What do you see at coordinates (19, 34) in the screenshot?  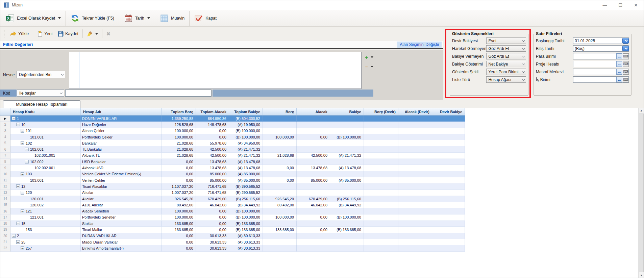 I see `load-filter-button: Yükle` at bounding box center [19, 34].